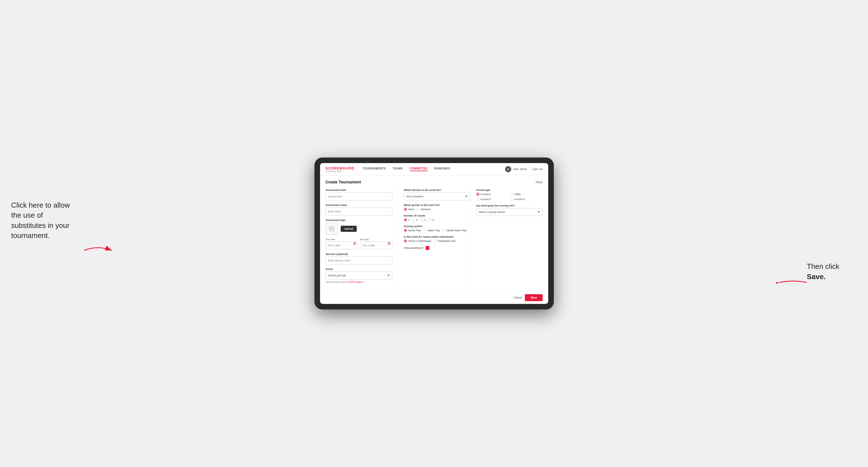 This screenshot has height=467, width=868. What do you see at coordinates (340, 168) in the screenshot?
I see `logo-scoreboard: SCOREBOARD` at bounding box center [340, 168].